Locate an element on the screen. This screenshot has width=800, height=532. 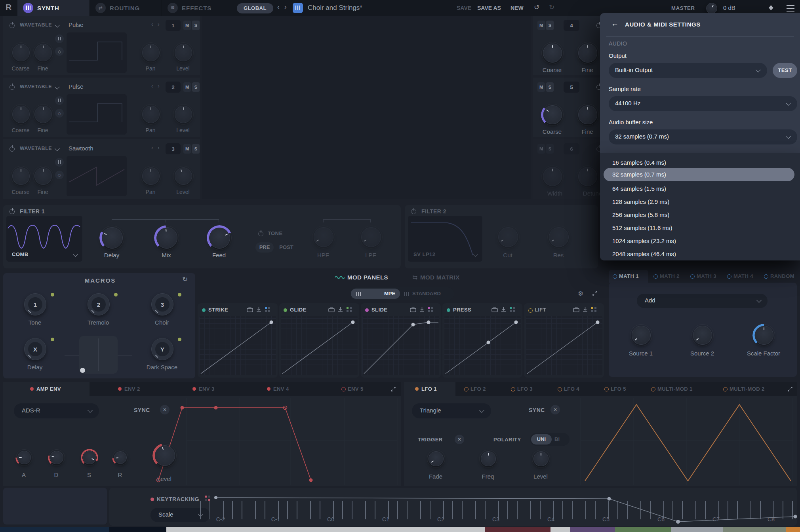
osc1-next-icon: › is located at coordinates (158, 24).